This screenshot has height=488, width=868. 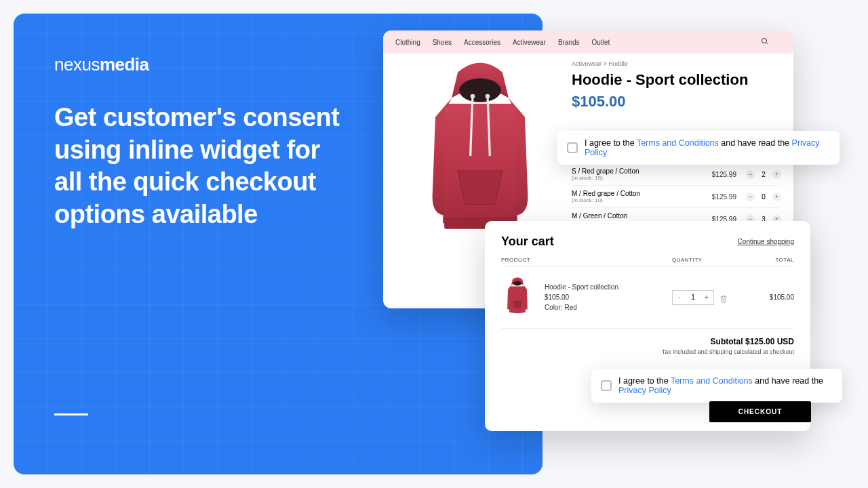 What do you see at coordinates (648, 342) in the screenshot?
I see `cart-subtotal: Subtotal $125.00 USD` at bounding box center [648, 342].